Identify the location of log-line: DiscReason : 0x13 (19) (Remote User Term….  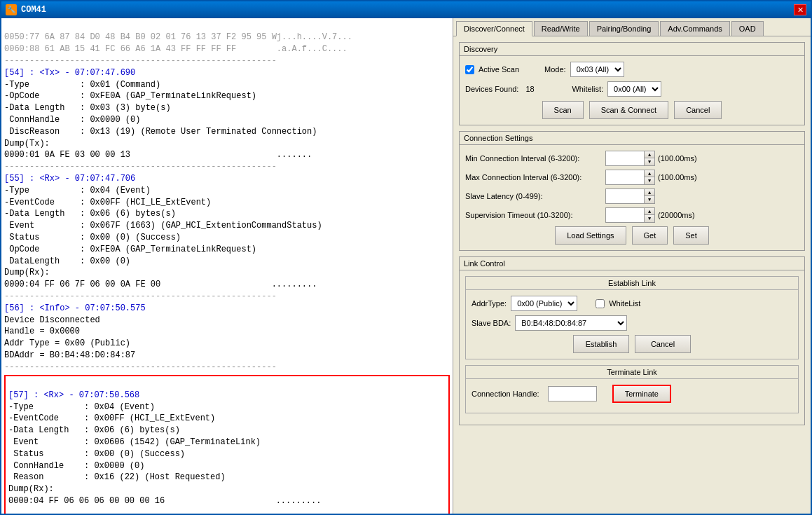
(160, 132).